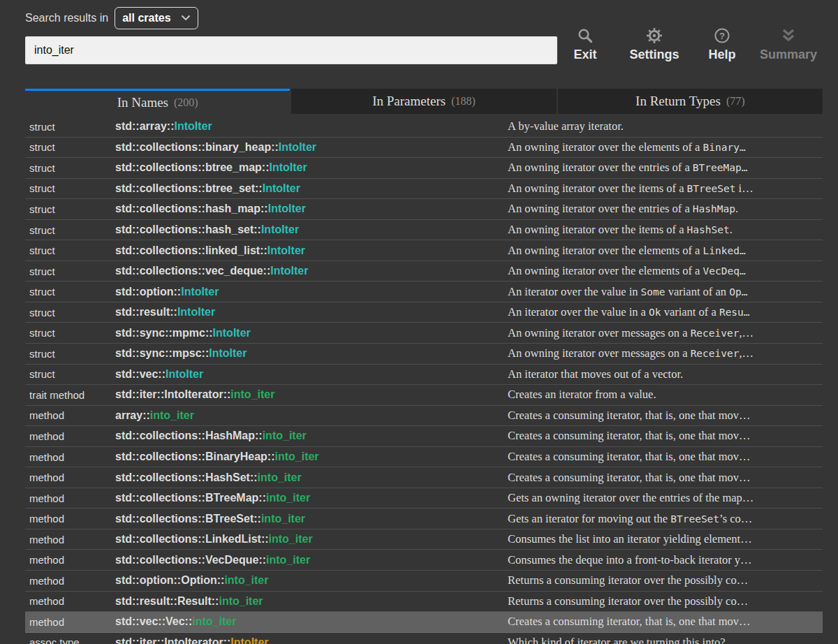 The width and height of the screenshot is (838, 644). Describe the element at coordinates (309, 126) in the screenshot. I see `result-path: std::array::IntoIter` at that location.